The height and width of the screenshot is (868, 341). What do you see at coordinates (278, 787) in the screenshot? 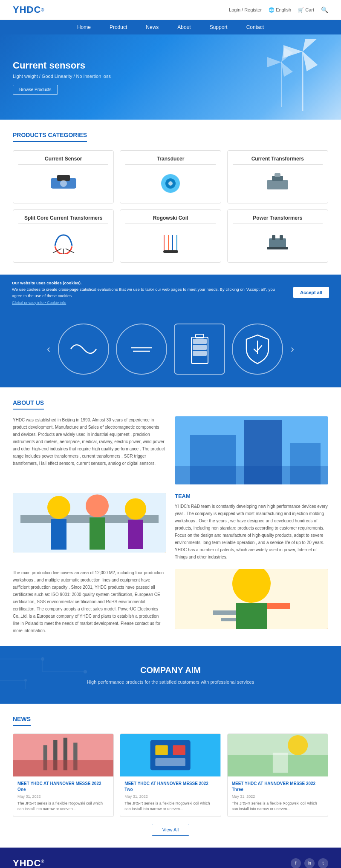
I see `news-title-3: MEET YHDC AT HANNOVER MESSE 2022 Three` at bounding box center [278, 787].